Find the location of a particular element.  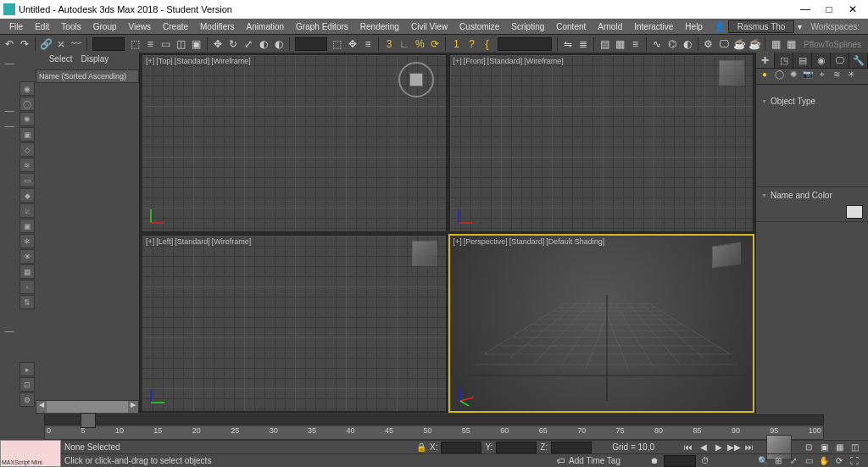

curve-editor-button: ∿ is located at coordinates (657, 44).